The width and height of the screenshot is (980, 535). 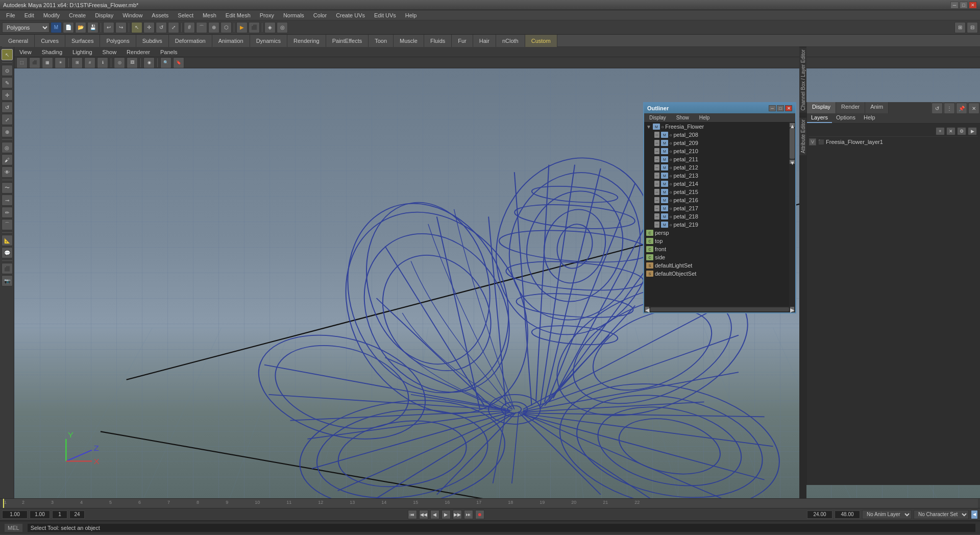 What do you see at coordinates (270, 28) in the screenshot?
I see `show-manipulator-btn: ◈` at bounding box center [270, 28].